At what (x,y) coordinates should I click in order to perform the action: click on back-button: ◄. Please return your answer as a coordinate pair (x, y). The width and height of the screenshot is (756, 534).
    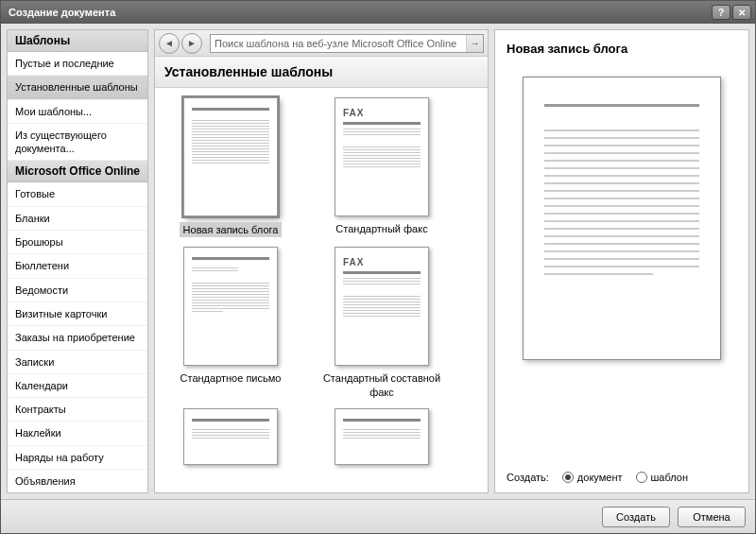
    Looking at the image, I should click on (169, 43).